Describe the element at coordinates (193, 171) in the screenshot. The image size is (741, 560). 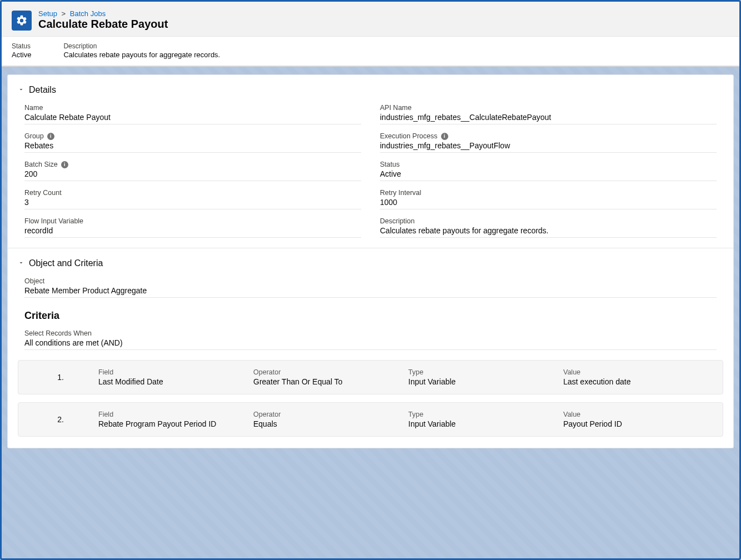
I see `field-batch-size: Batch Size i 200` at that location.